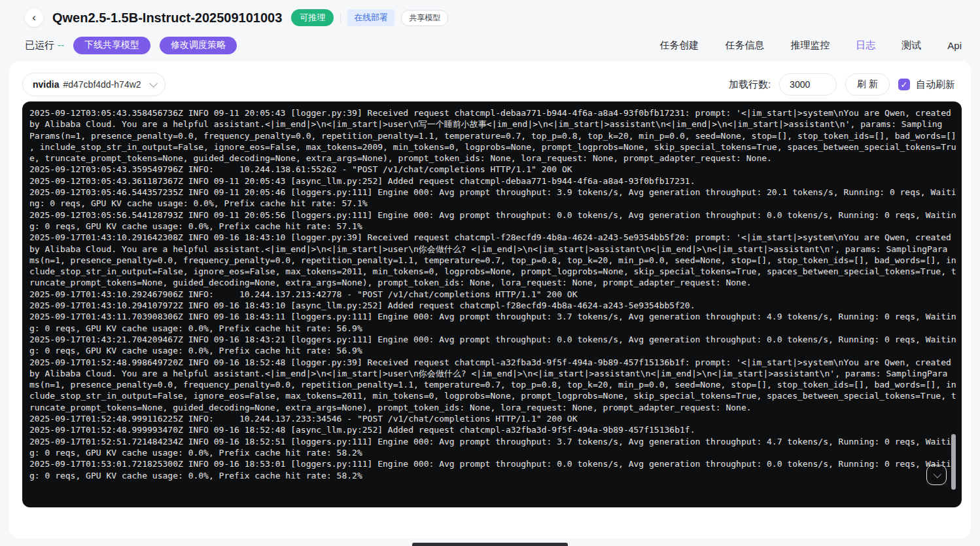 The height and width of the screenshot is (546, 980). I want to click on instance-vendor: nvidia, so click(46, 84).